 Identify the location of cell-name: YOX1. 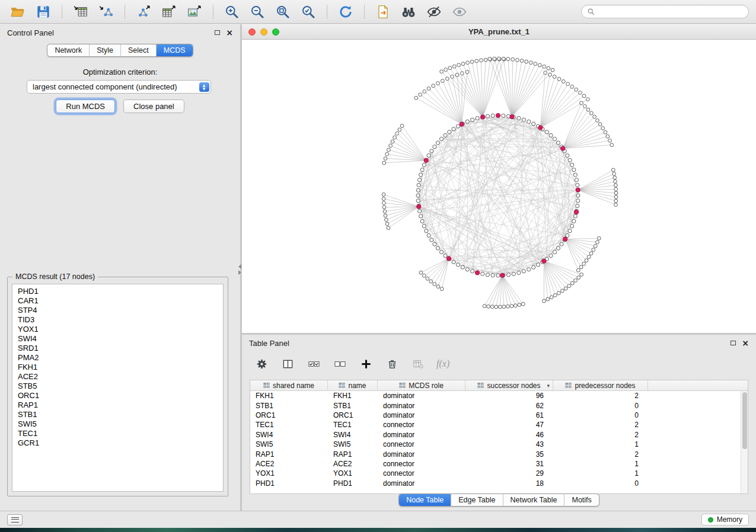
(353, 473).